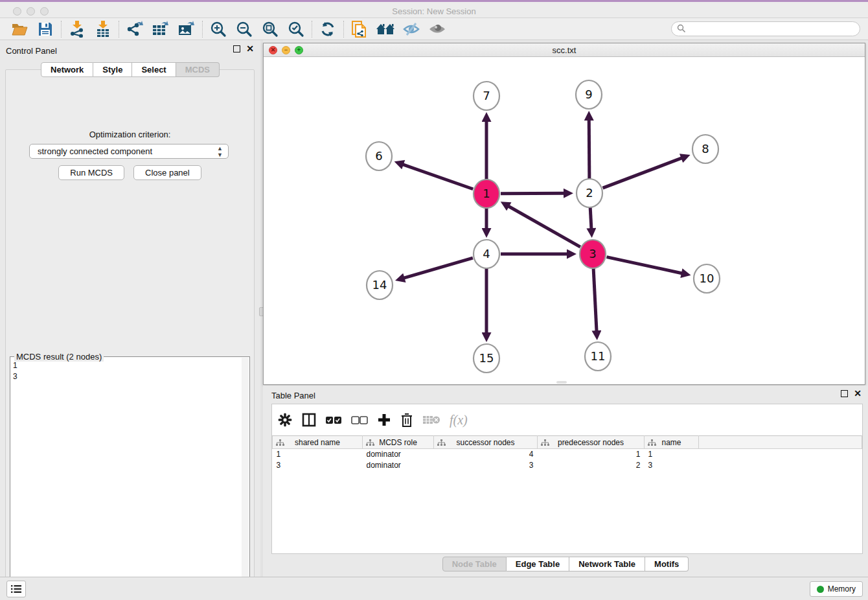 Image resolution: width=868 pixels, height=600 pixels. Describe the element at coordinates (589, 193) in the screenshot. I see `graph-node-2: 2` at that location.